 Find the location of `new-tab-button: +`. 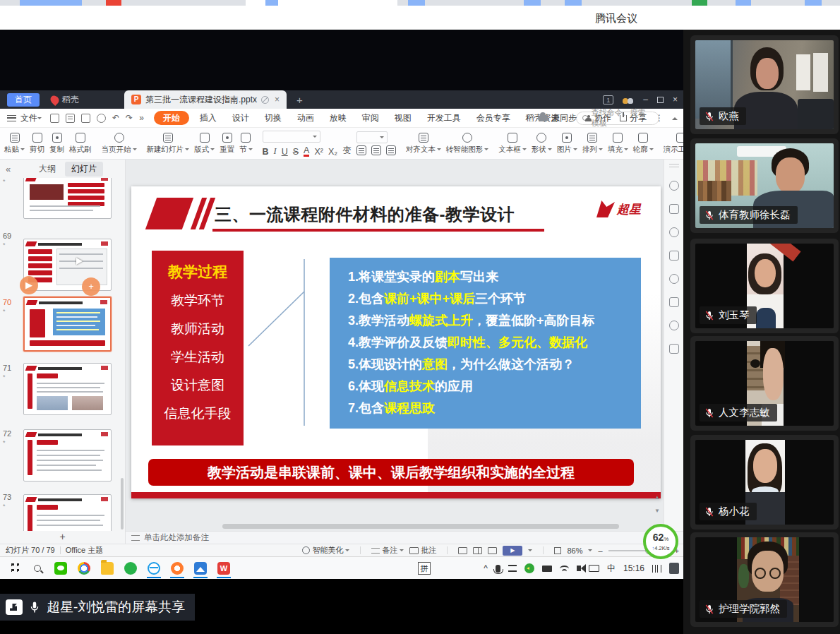

new-tab-button: + is located at coordinates (299, 100).